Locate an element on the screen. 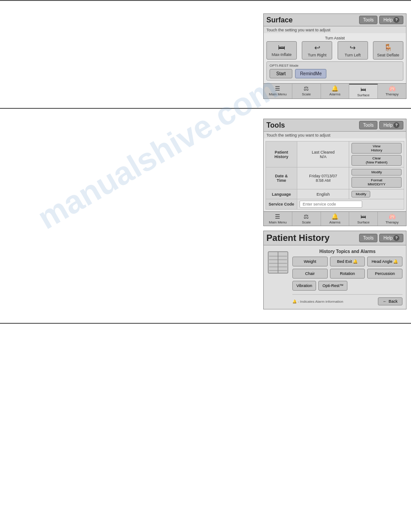 Image resolution: width=411 pixels, height=532 pixels. surface-buttons-row: 🛏 Max-Inflate ↩ Turn Right ↪ Turn Left 🪑… is located at coordinates (335, 50).